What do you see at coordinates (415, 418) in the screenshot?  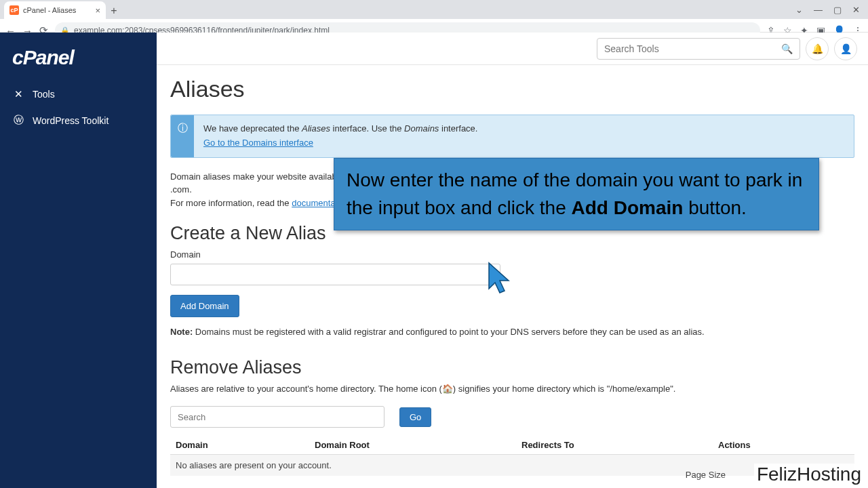 I see `go-button: Go` at bounding box center [415, 418].